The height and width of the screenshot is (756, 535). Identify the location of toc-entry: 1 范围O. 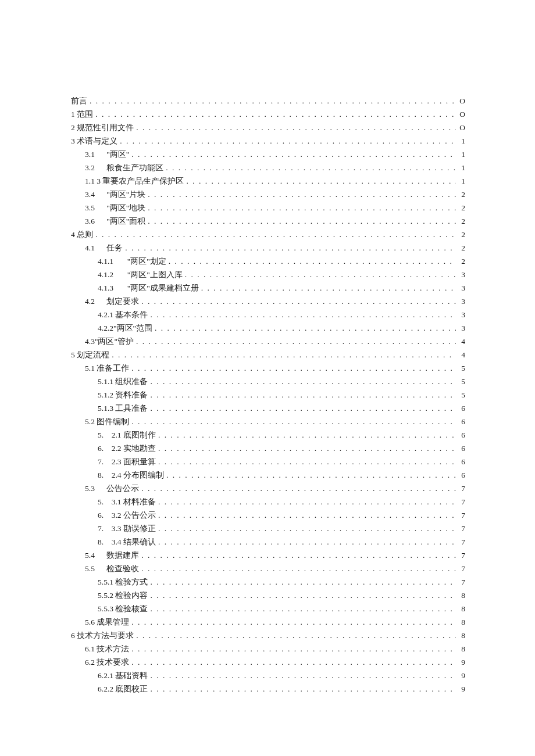
(268, 114).